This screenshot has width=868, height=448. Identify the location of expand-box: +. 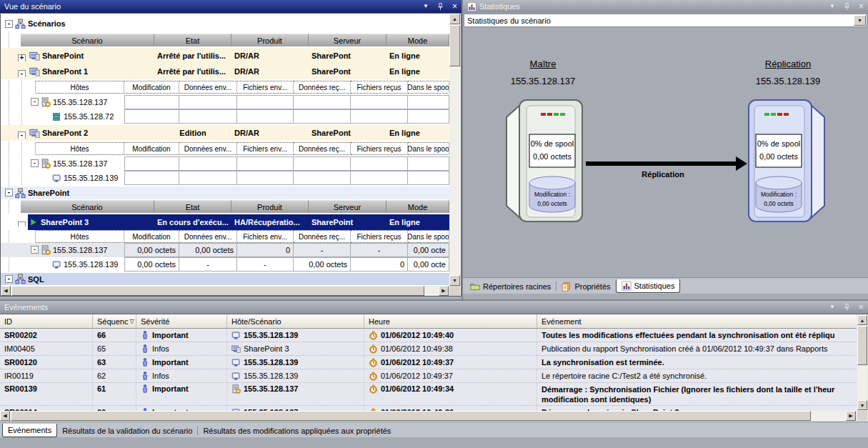
(21, 58).